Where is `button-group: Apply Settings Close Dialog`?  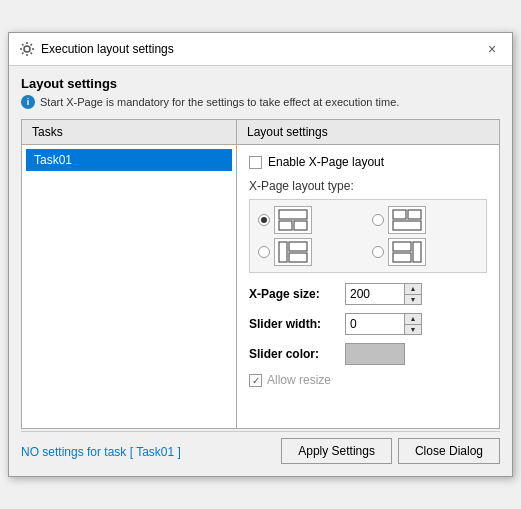 button-group: Apply Settings Close Dialog is located at coordinates (390, 451).